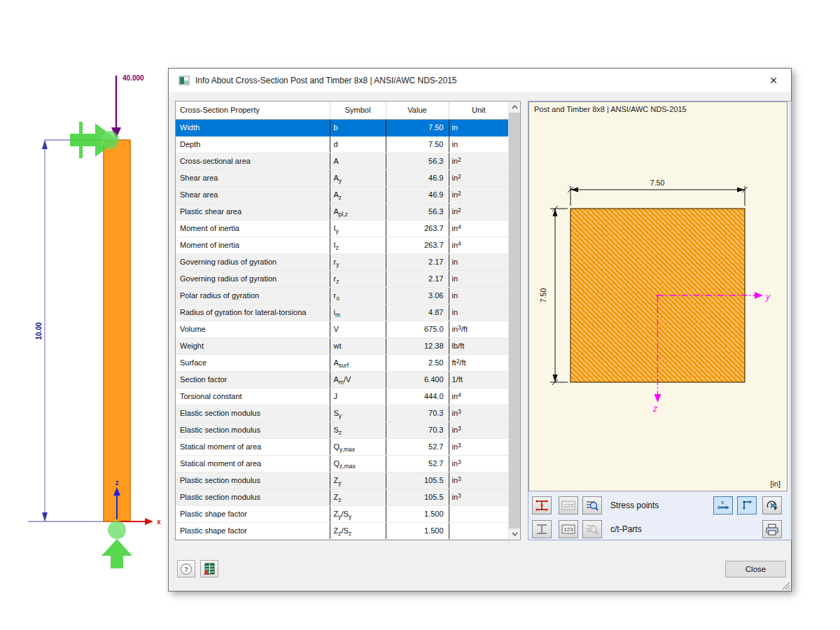  I want to click on table-row: Depthd7.50in, so click(342, 144).